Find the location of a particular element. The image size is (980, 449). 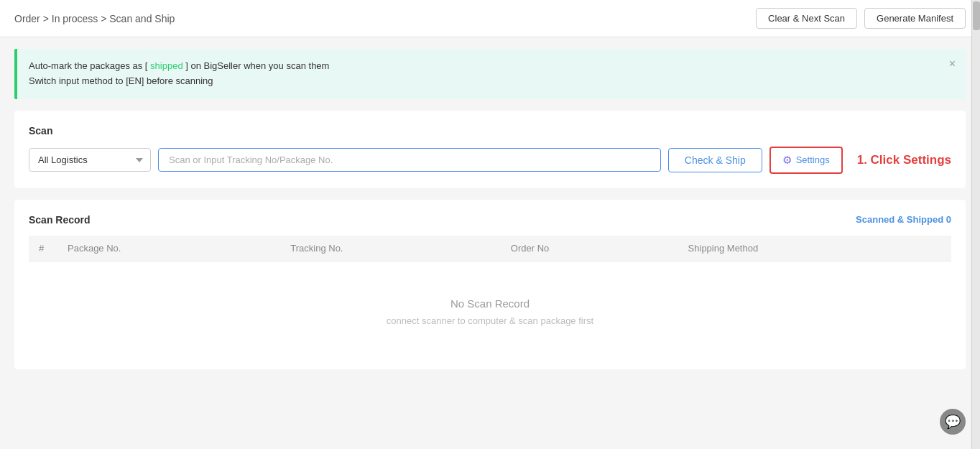

alert-banner: Auto-mark the packages as [ shipped ] on… is located at coordinates (490, 74).